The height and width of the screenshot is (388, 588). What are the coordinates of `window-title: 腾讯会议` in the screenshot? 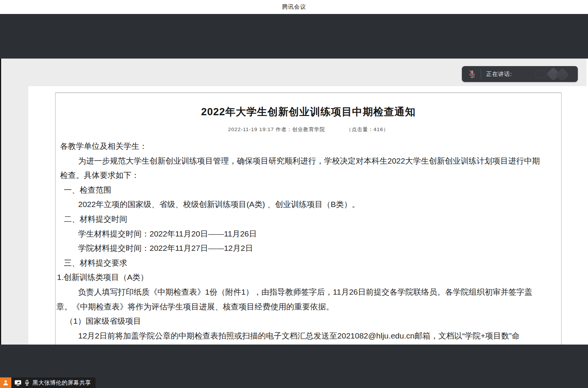 It's located at (294, 7).